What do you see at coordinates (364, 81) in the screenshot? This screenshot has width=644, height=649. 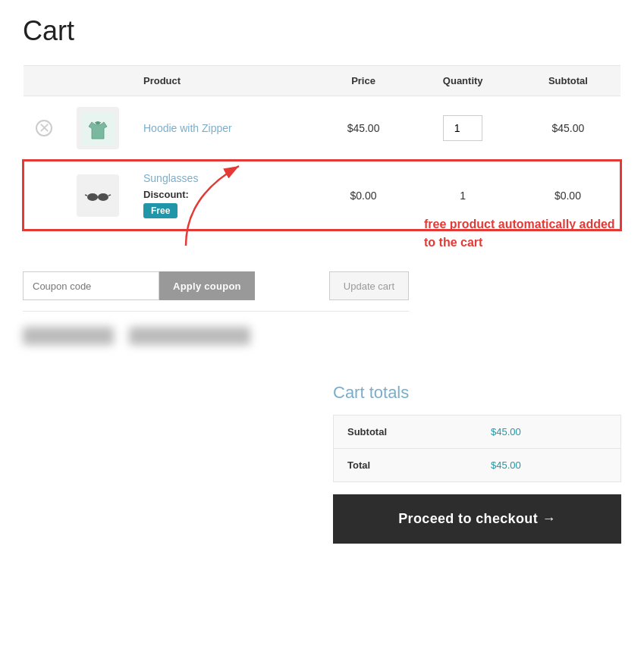 I see `col-header-price: Price` at bounding box center [364, 81].